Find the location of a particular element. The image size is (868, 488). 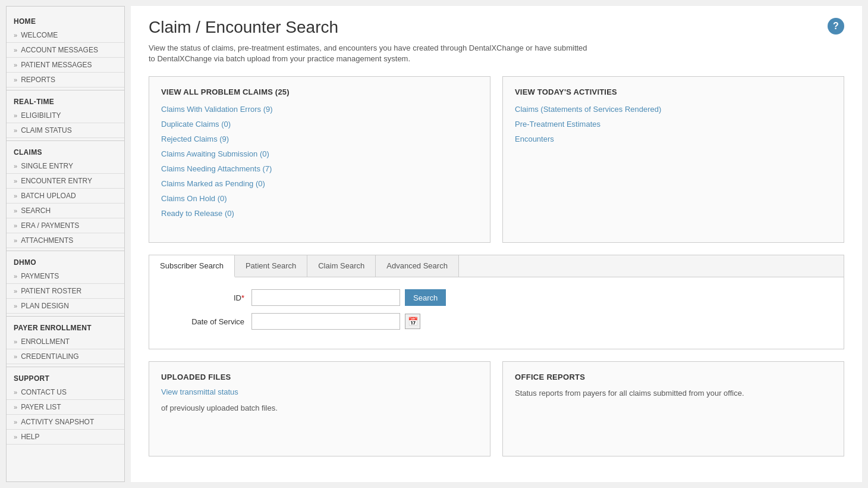

problem-claims-title: VIEW ALL PROBLEM CLAIMS (25) is located at coordinates (320, 92).